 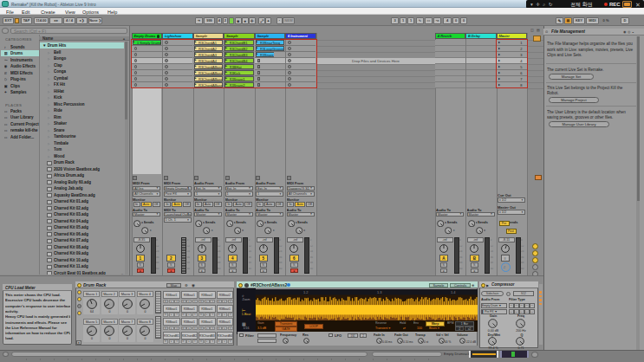 I want to click on svg-text: 1.3, so click(x=380, y=293).